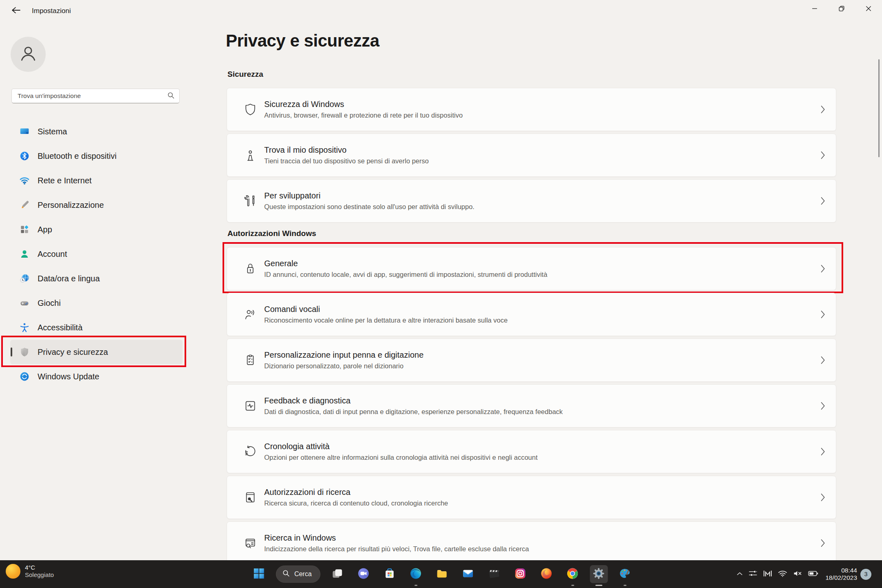 Image resolution: width=882 pixels, height=588 pixels. I want to click on tray-m-button, so click(768, 574).